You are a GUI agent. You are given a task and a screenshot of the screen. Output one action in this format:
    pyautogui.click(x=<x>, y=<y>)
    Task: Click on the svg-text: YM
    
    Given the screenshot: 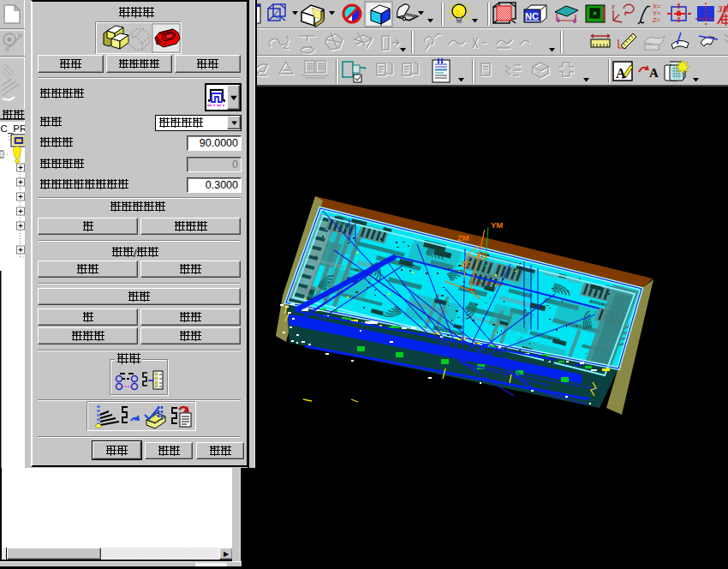 What is the action you would take?
    pyautogui.click(x=497, y=225)
    